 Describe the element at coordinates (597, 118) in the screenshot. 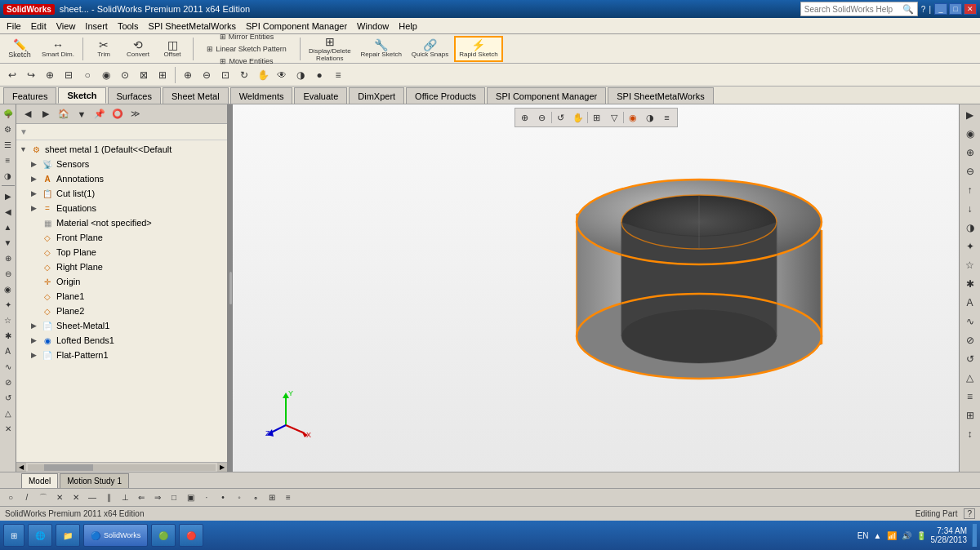

I see `vp-view-mode: ⊞` at that location.